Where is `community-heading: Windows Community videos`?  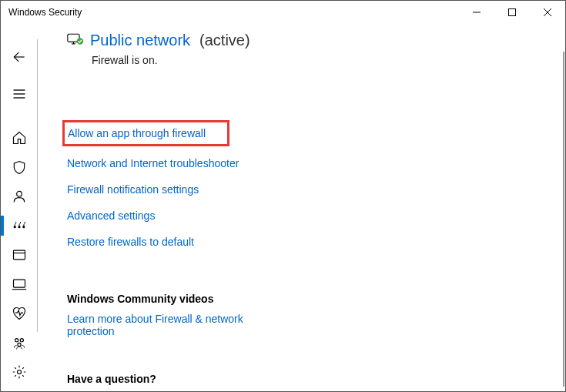
community-heading: Windows Community videos is located at coordinates (308, 299).